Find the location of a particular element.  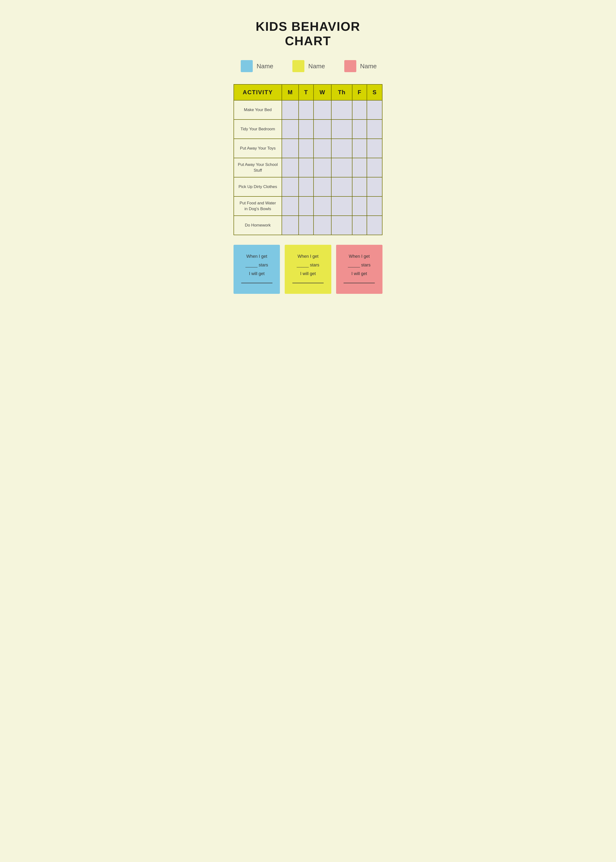

cell-put-away-toys-f is located at coordinates (360, 148).